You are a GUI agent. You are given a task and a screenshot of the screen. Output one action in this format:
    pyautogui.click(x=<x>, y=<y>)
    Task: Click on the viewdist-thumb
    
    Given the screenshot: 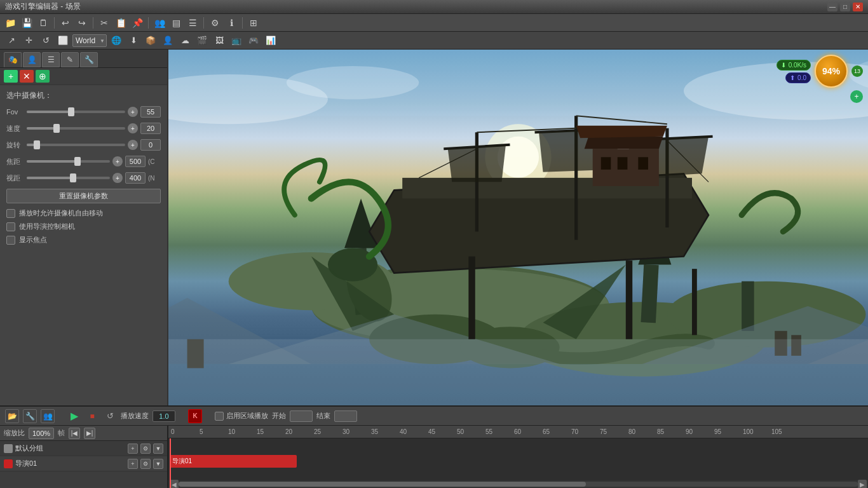 What is the action you would take?
    pyautogui.click(x=73, y=178)
    